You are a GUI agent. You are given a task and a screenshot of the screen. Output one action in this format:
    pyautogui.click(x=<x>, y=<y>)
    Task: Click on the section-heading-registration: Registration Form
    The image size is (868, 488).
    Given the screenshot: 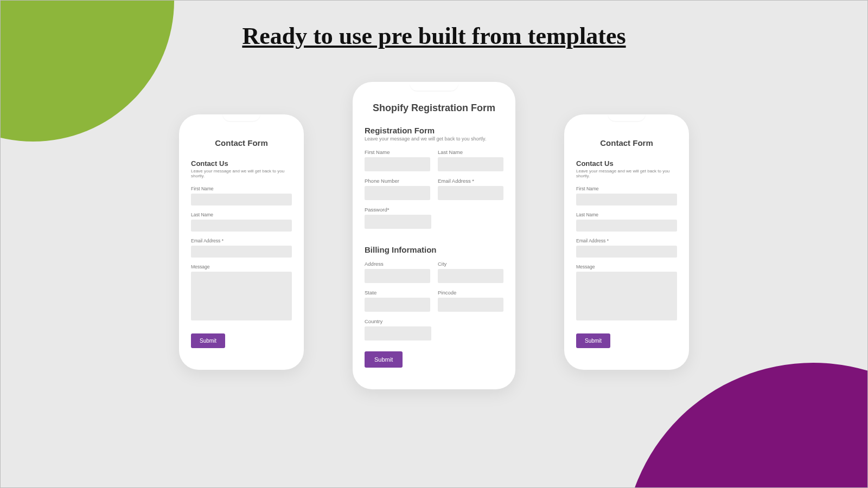 What is the action you would take?
    pyautogui.click(x=434, y=130)
    